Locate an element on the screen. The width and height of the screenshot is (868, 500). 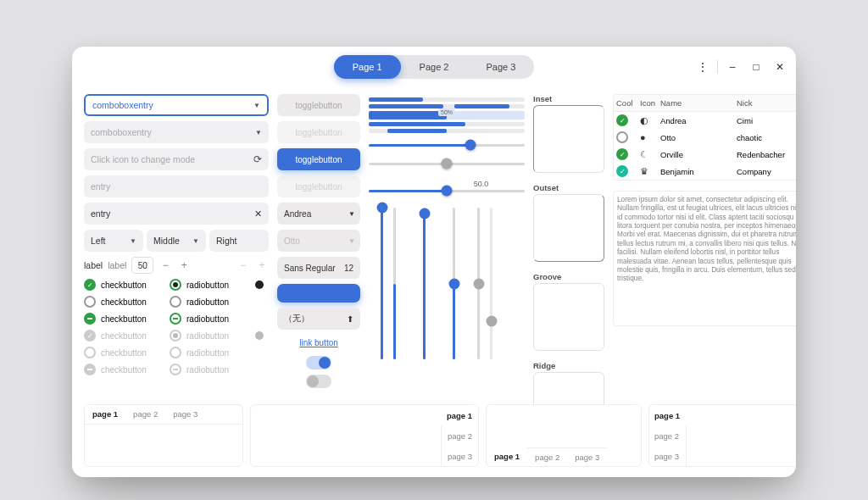
spin-value: 50 is located at coordinates (142, 265).